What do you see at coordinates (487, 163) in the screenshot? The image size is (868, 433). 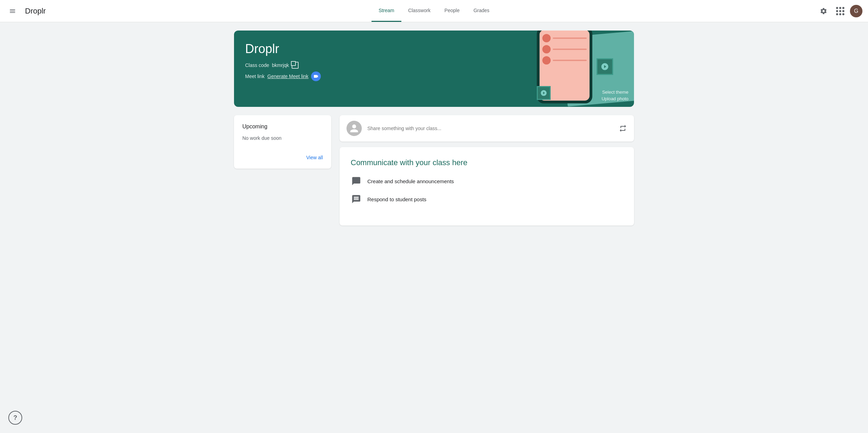 I see `communicate-title: Communicate with your class here` at bounding box center [487, 163].